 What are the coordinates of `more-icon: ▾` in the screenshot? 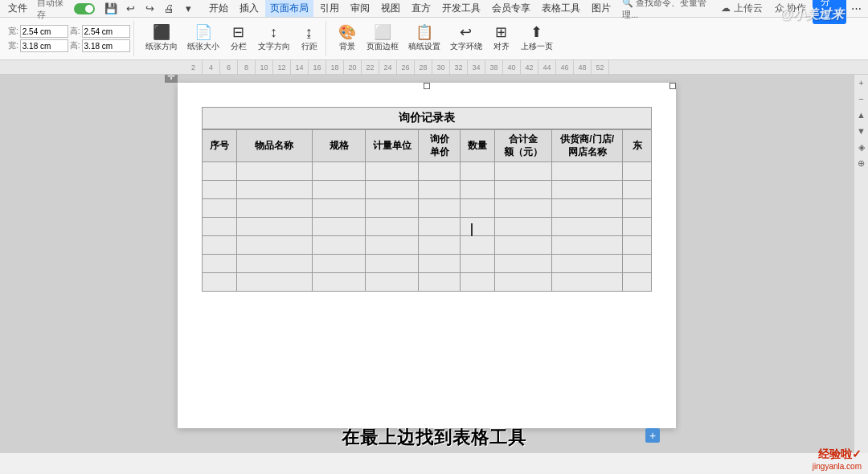 It's located at (188, 9).